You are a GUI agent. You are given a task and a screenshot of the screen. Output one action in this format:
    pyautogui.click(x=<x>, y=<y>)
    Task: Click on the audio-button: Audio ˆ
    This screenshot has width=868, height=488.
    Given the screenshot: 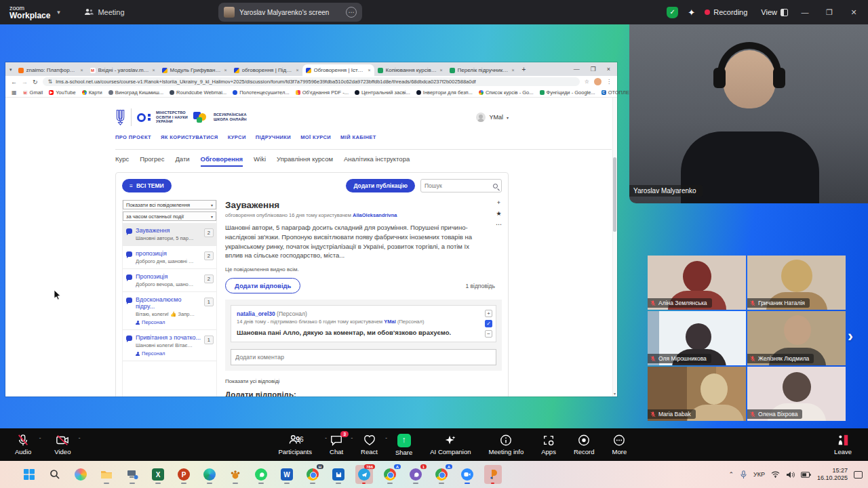 What is the action you would take?
    pyautogui.click(x=23, y=445)
    